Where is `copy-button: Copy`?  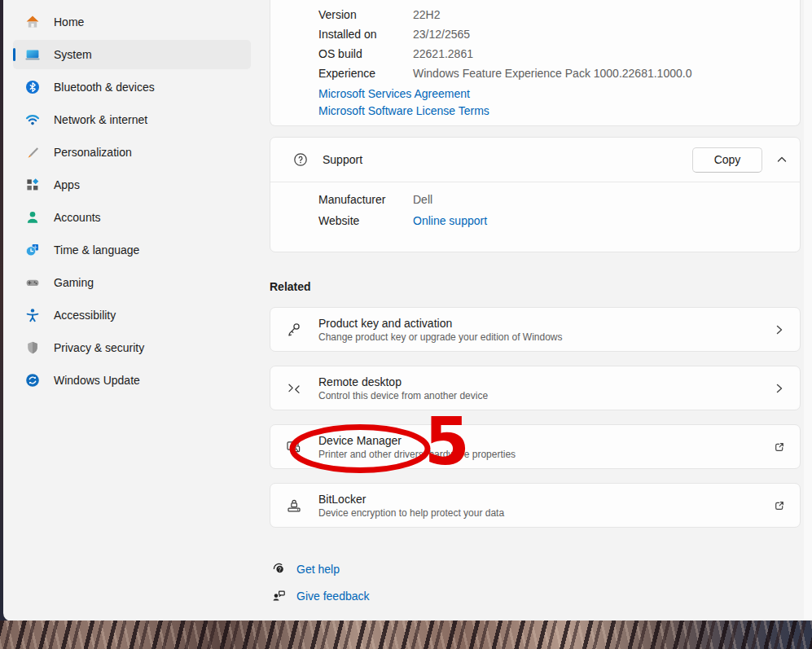
copy-button: Copy is located at coordinates (727, 160).